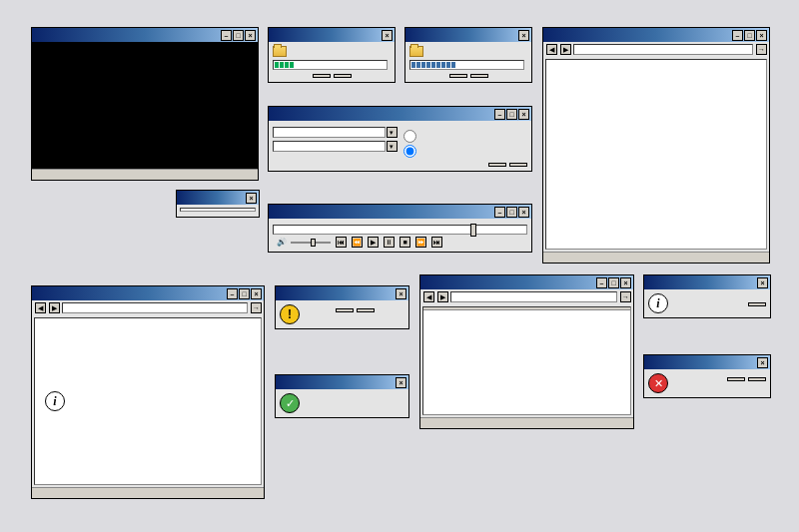 This screenshot has width=799, height=532. Describe the element at coordinates (342, 307) in the screenshot. I see `warning-window: × !` at that location.